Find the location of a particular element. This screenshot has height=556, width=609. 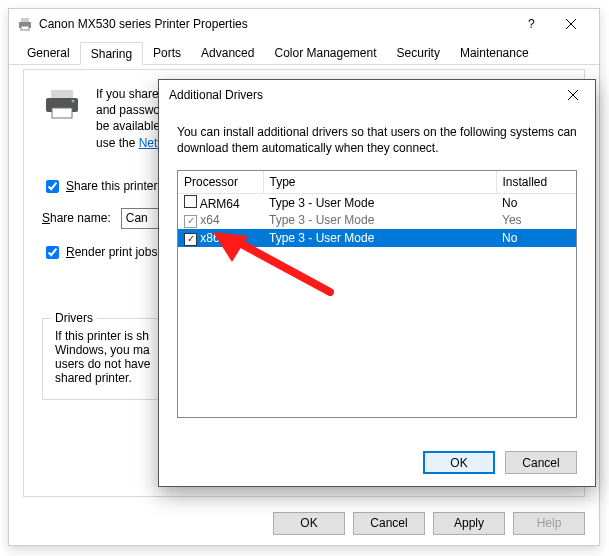

render-jobs-checkbox is located at coordinates (52, 252).